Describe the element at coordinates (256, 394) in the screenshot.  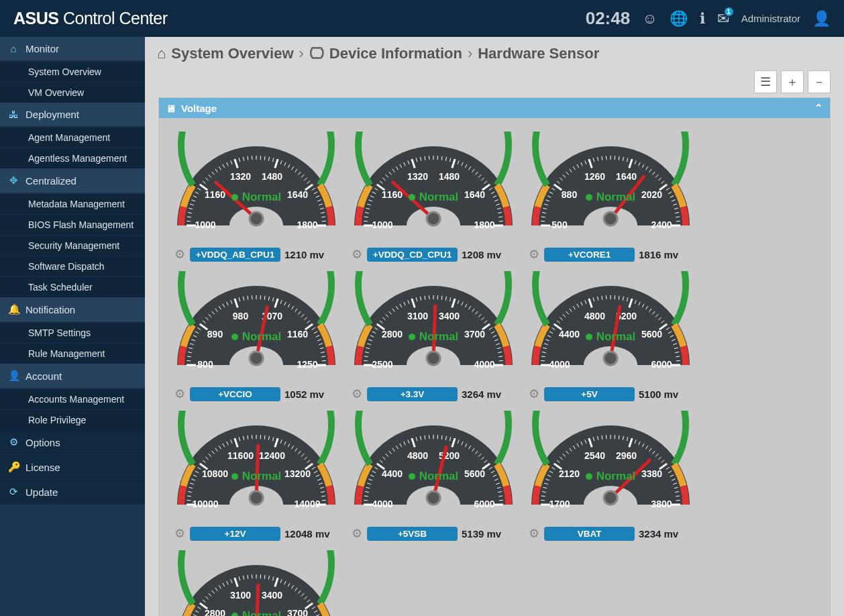
I see `gauge-footer: ⚙+VCCIO1052 mv` at that location.